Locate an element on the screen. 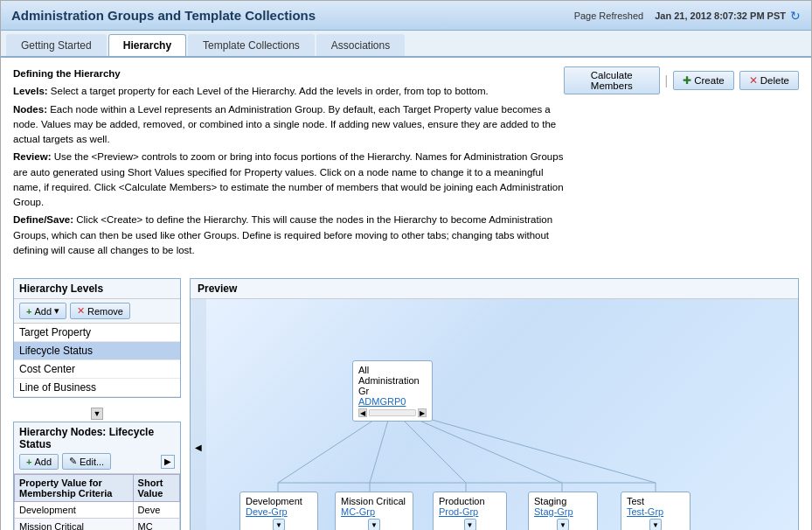  child-node-test: Test Test-Grp ▼ is located at coordinates (656, 511).